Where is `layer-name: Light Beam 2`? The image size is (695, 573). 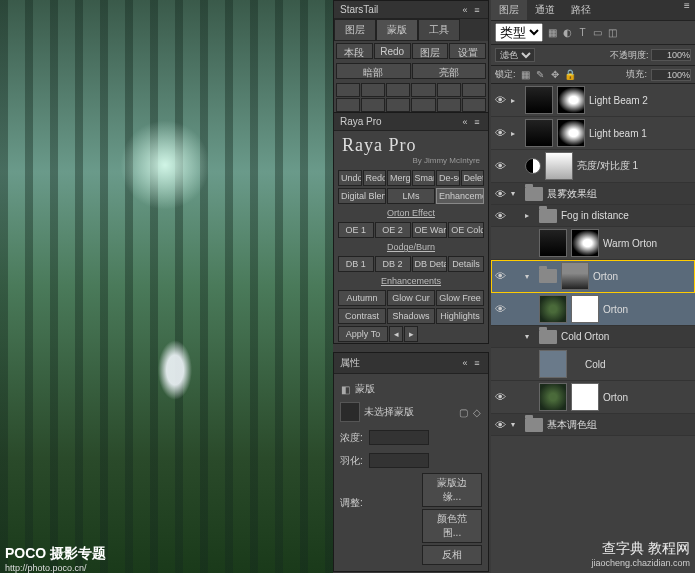 layer-name: Light Beam 2 is located at coordinates (618, 100).